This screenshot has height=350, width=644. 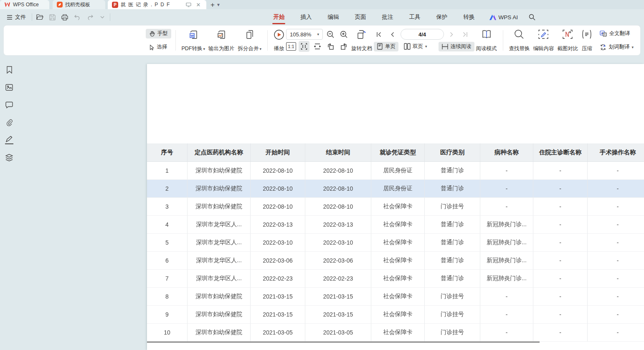 What do you see at coordinates (532, 17) in the screenshot?
I see `menu-search-icon` at bounding box center [532, 17].